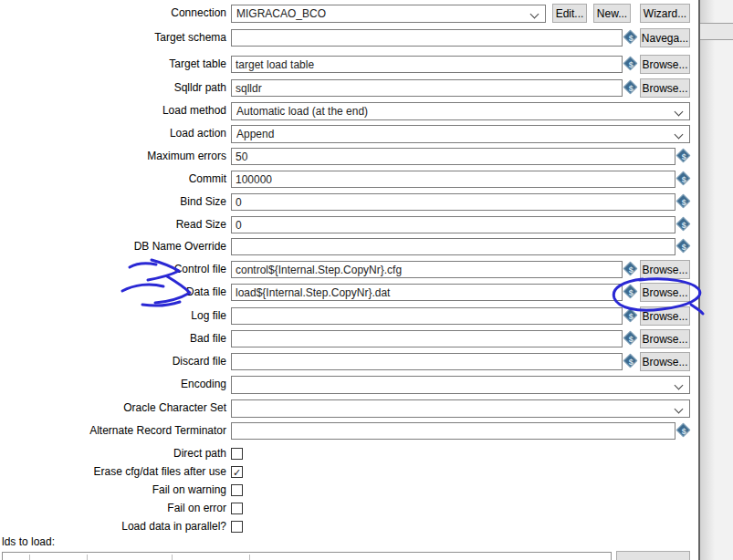  Describe the element at coordinates (28, 542) in the screenshot. I see `fields-to-load-label: lds to load:` at that location.